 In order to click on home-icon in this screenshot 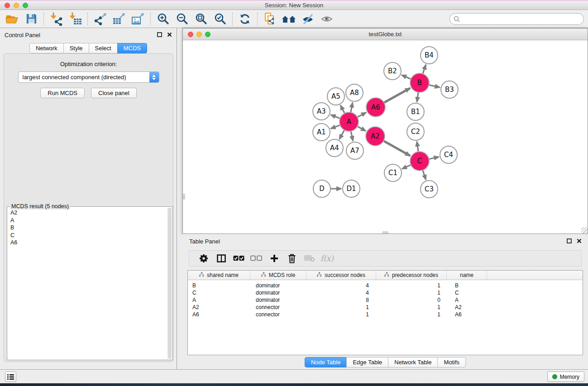, I will do `click(289, 19)`.